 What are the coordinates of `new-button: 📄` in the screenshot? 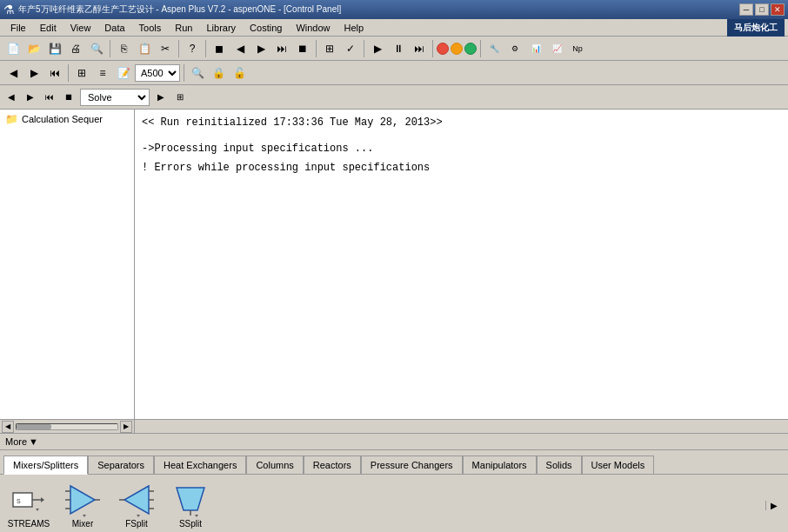 It's located at (13, 49).